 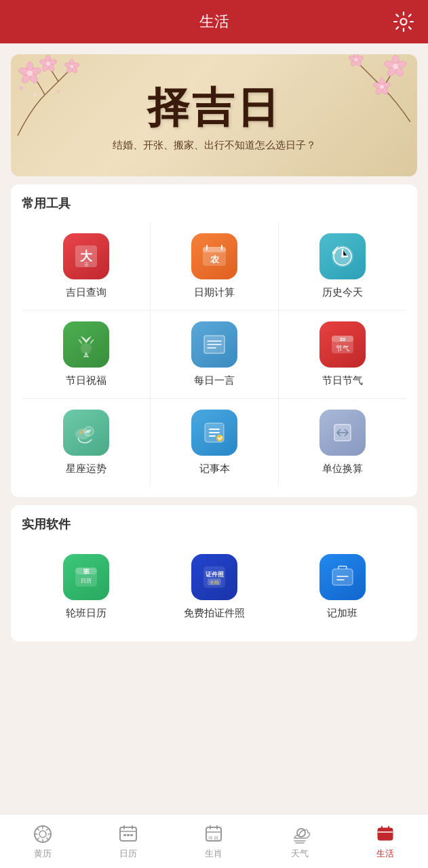 I want to click on jieri-icon, so click(x=86, y=344).